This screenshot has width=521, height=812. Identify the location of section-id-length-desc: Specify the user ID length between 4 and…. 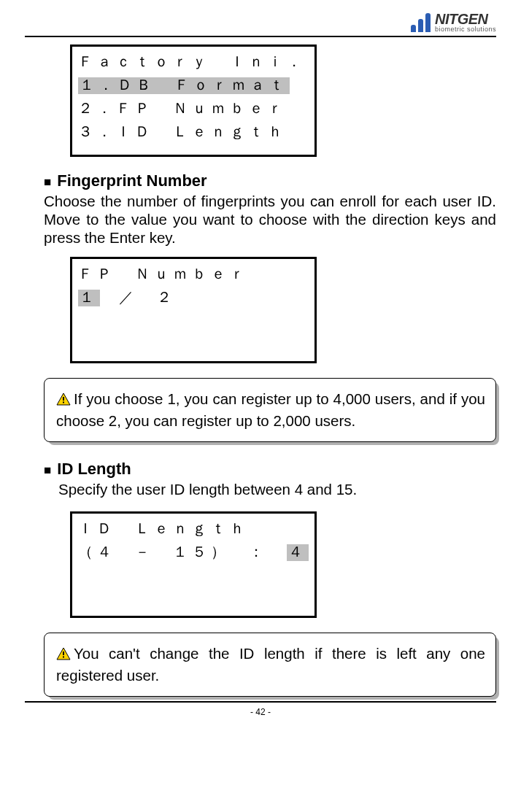
(277, 489).